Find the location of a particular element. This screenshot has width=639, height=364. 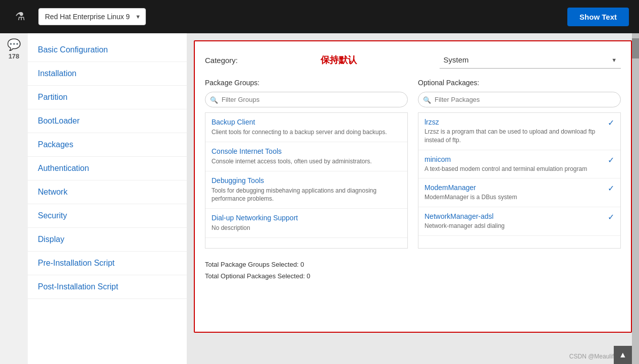

sidebar-item-post-installation-script: Post-Installation Script is located at coordinates (107, 287).